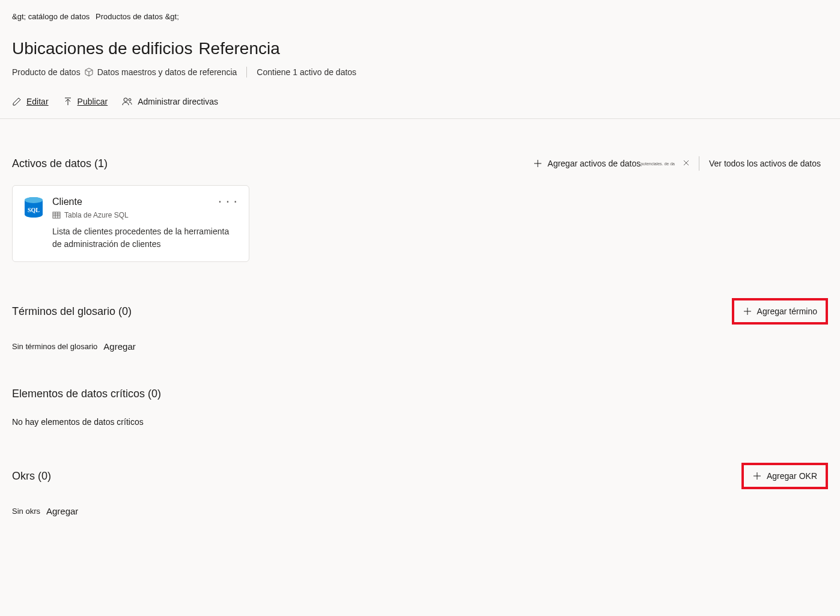 The width and height of the screenshot is (840, 616). Describe the element at coordinates (785, 476) in the screenshot. I see `add-okr-button: Agregar OKR` at that location.